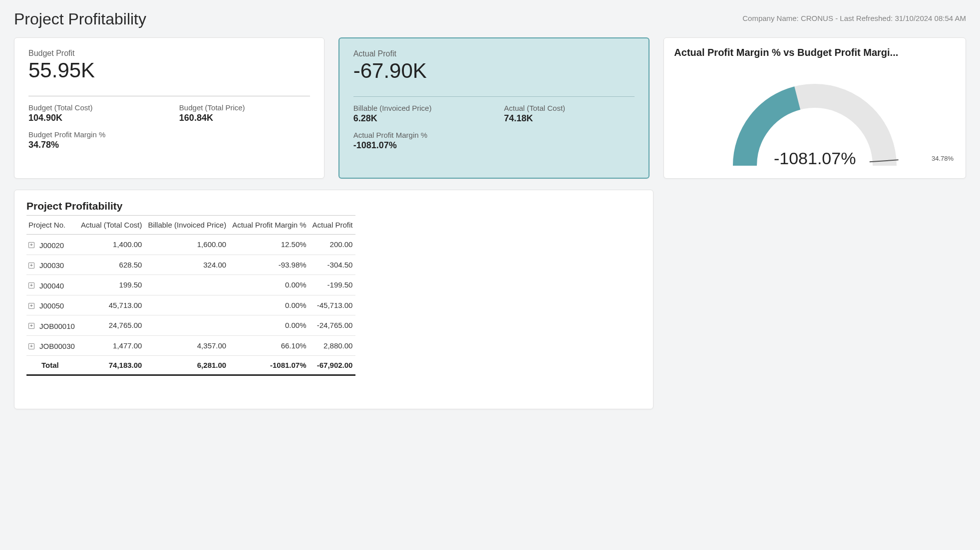  I want to click on cell-total-profit: -67,902.00, so click(332, 365).